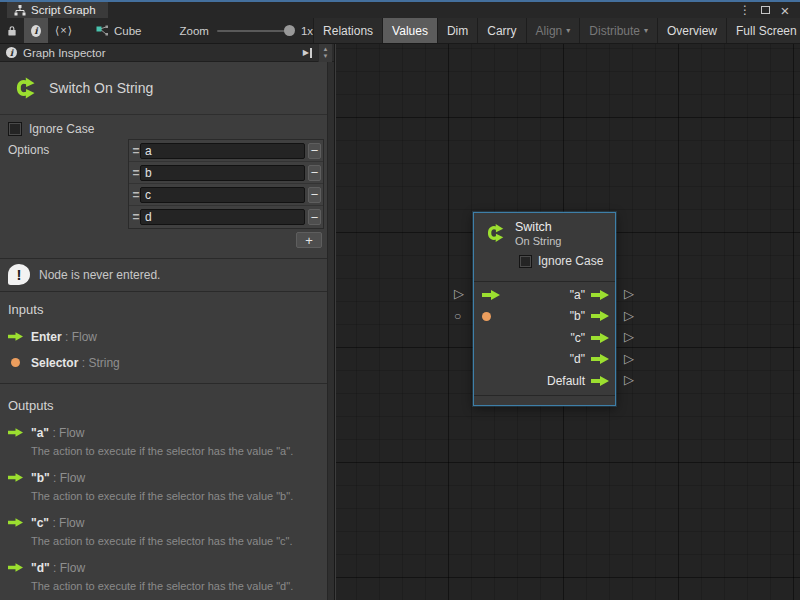 The height and width of the screenshot is (600, 800). Describe the element at coordinates (222, 151) in the screenshot. I see `option-input-a` at that location.